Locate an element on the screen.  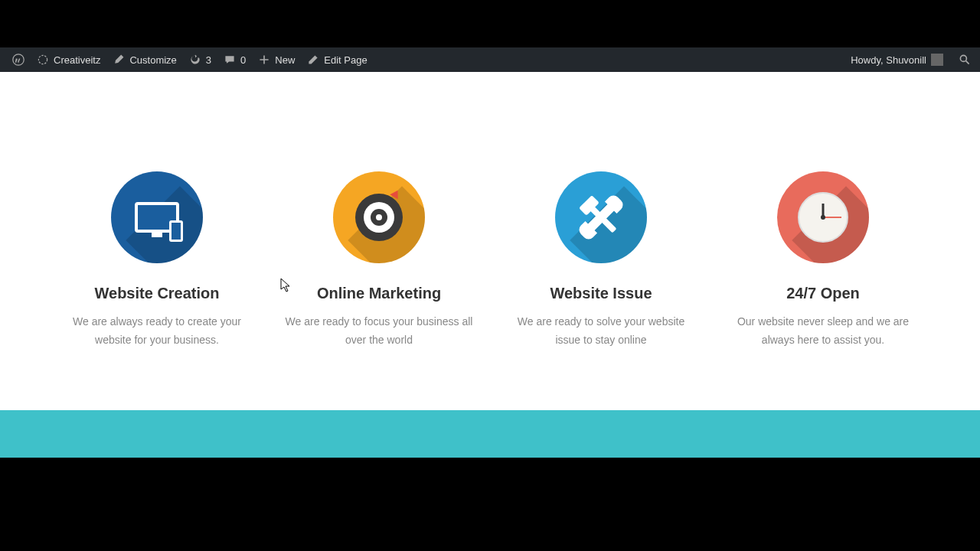
monitor-icon is located at coordinates (157, 217).